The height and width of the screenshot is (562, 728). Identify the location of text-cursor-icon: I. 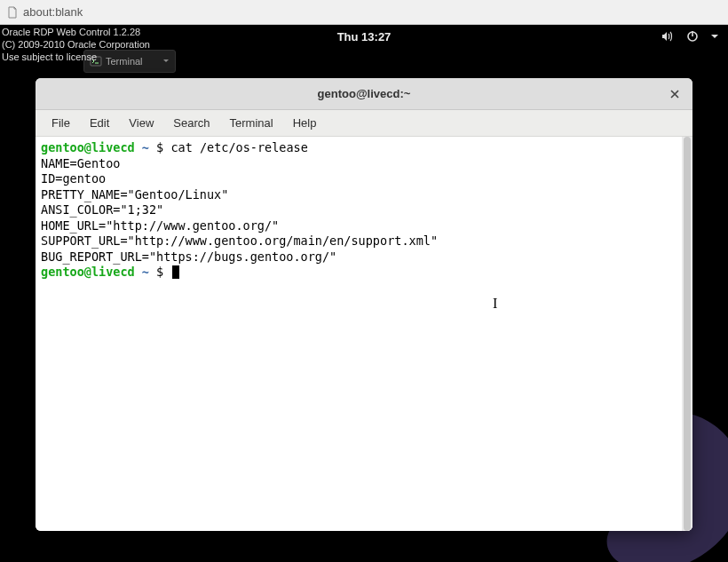
(495, 304).